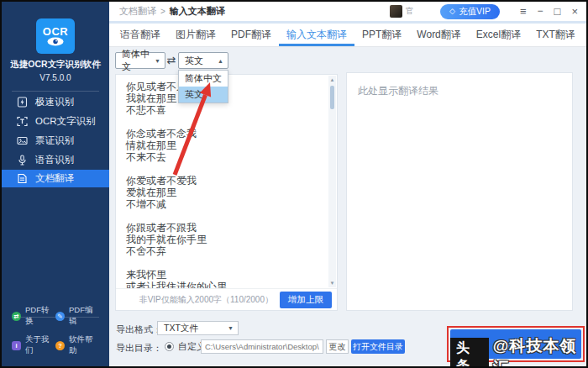 Image resolution: width=588 pixels, height=368 pixels. I want to click on scroll-down-icon: ▼, so click(333, 283).